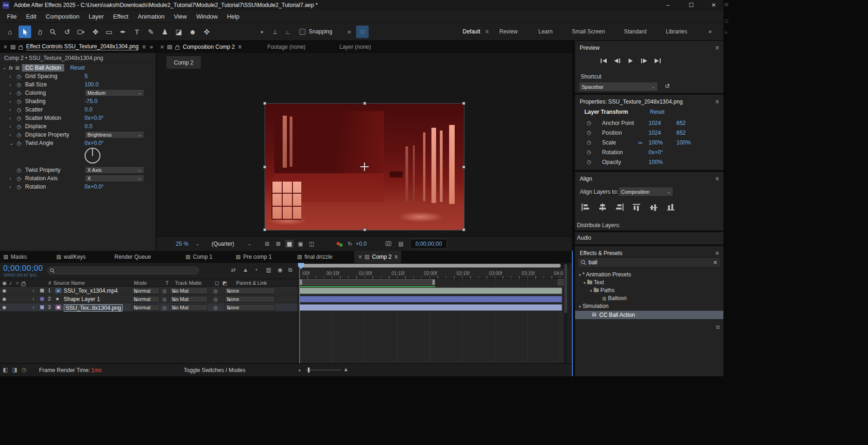  What do you see at coordinates (91, 291) in the screenshot?
I see `layer-name: SSU_Tex_x1304.mp4` at bounding box center [91, 291].